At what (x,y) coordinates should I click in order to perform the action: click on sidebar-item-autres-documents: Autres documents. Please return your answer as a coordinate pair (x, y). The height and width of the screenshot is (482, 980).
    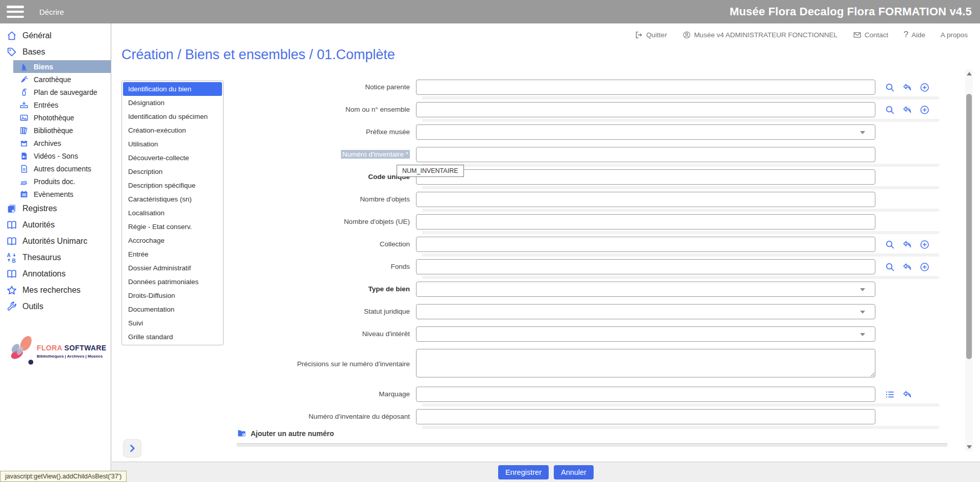
    Looking at the image, I should click on (55, 168).